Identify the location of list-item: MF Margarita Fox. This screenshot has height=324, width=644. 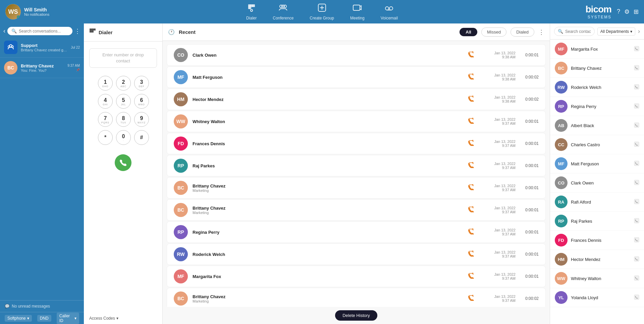
(597, 49).